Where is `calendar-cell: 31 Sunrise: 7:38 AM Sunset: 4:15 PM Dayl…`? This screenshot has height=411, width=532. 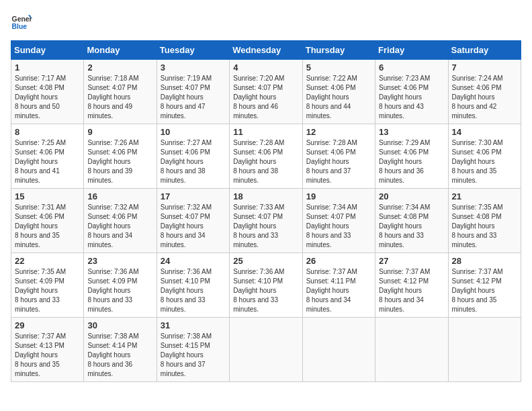
calendar-cell: 31 Sunrise: 7:38 AM Sunset: 4:15 PM Dayl… is located at coordinates (193, 350).